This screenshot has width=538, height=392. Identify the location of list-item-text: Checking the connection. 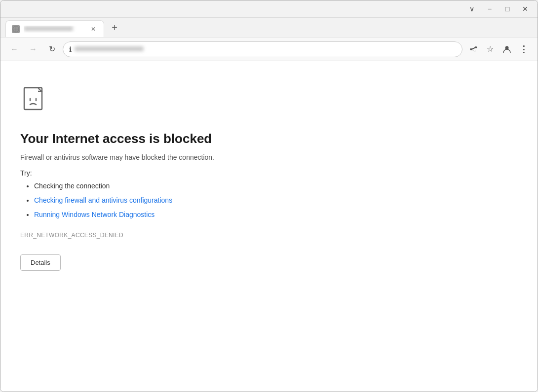
(72, 186).